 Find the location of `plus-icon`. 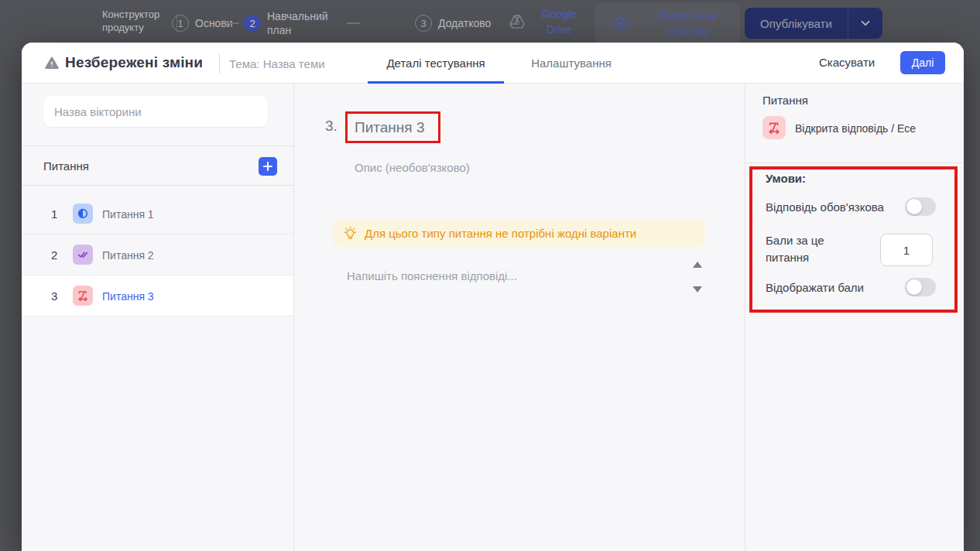

plus-icon is located at coordinates (268, 166).